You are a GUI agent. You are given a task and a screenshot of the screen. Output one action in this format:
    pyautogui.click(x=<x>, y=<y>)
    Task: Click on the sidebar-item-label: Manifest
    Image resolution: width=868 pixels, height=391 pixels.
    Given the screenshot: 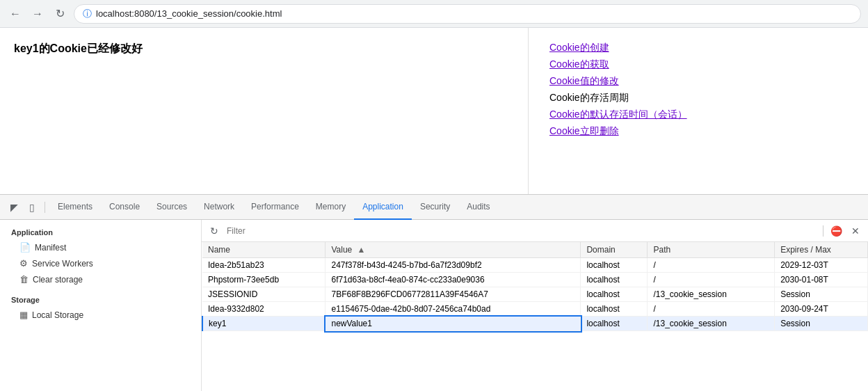 What is the action you would take?
    pyautogui.click(x=50, y=248)
    